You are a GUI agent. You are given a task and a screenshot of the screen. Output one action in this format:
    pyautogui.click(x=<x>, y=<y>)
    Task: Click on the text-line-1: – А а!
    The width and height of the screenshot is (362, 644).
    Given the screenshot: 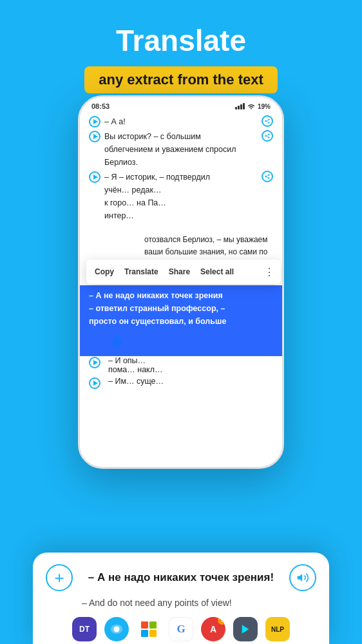 What is the action you would take?
    pyautogui.click(x=181, y=122)
    